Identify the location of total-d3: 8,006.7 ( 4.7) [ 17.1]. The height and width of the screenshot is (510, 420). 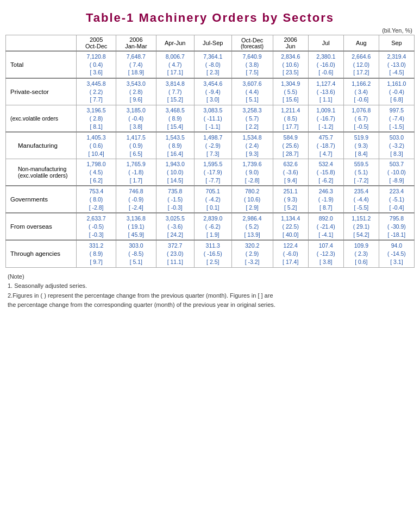
(175, 65).